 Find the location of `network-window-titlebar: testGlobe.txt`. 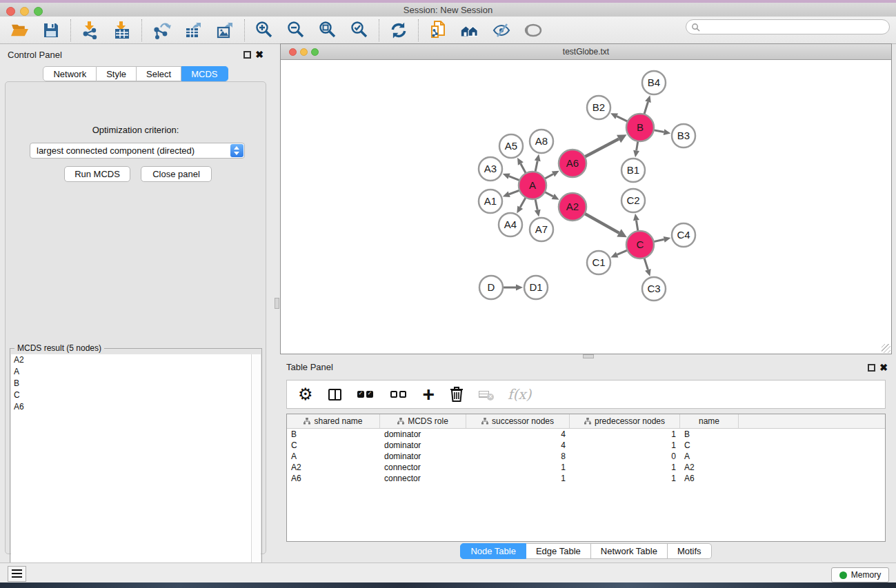

network-window-titlebar: testGlobe.txt is located at coordinates (586, 52).